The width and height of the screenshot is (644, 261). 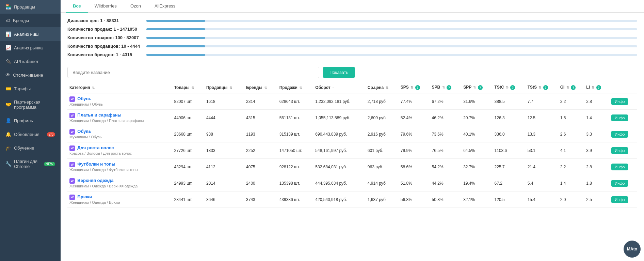 I want to click on sort-icon-revenue: ↑, so click(x=333, y=88).